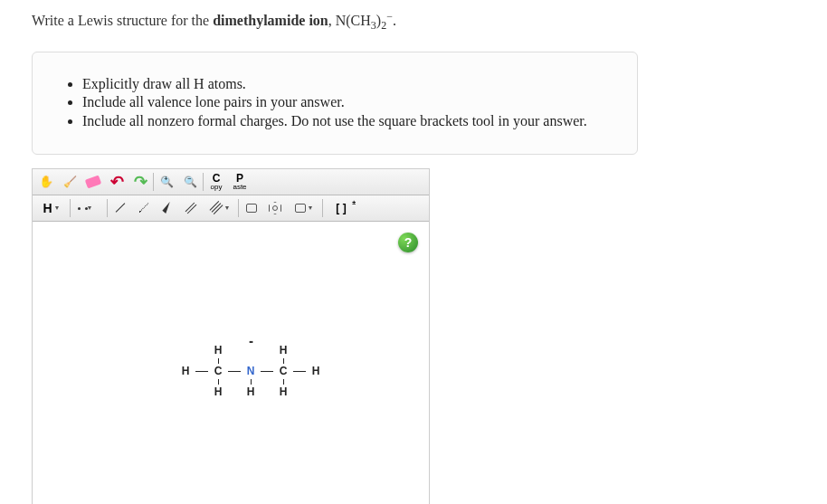 Image resolution: width=827 pixels, height=504 pixels. Describe the element at coordinates (120, 208) in the screenshot. I see `single-bond-tool` at that location.